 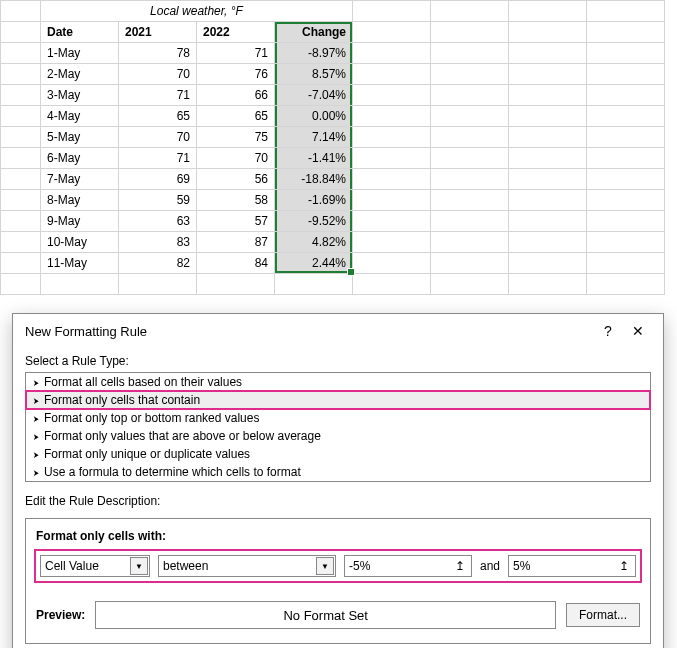 What do you see at coordinates (603, 615) in the screenshot?
I see `format-button: Format...` at bounding box center [603, 615].